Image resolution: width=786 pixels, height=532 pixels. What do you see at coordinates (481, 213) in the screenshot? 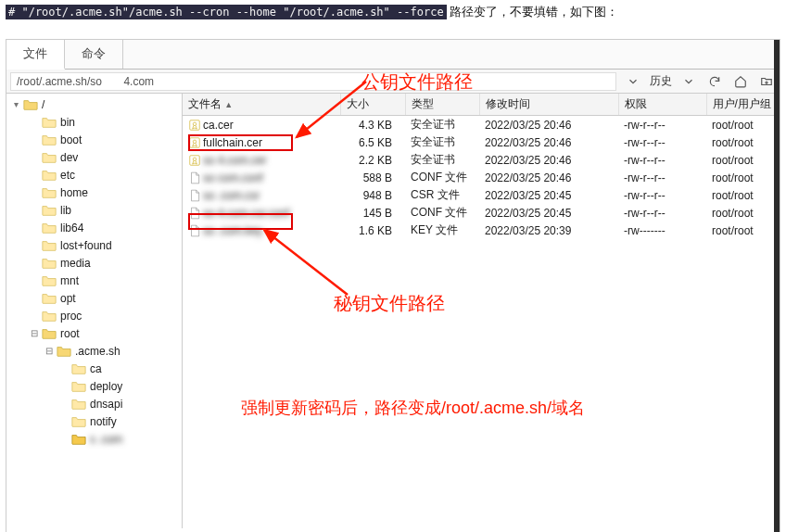
I see `table-row: so 4.com.csr.conf 145 B CONF 文件 2022/03/…` at bounding box center [481, 213].